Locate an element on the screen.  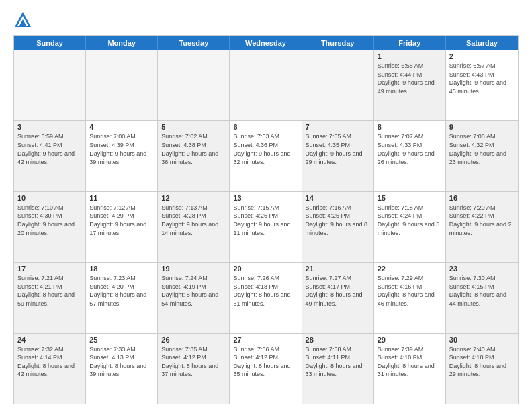
day-info: Sunrise: 7:10 AM Sunset: 4:30 PM Dayligh… is located at coordinates (50, 220).